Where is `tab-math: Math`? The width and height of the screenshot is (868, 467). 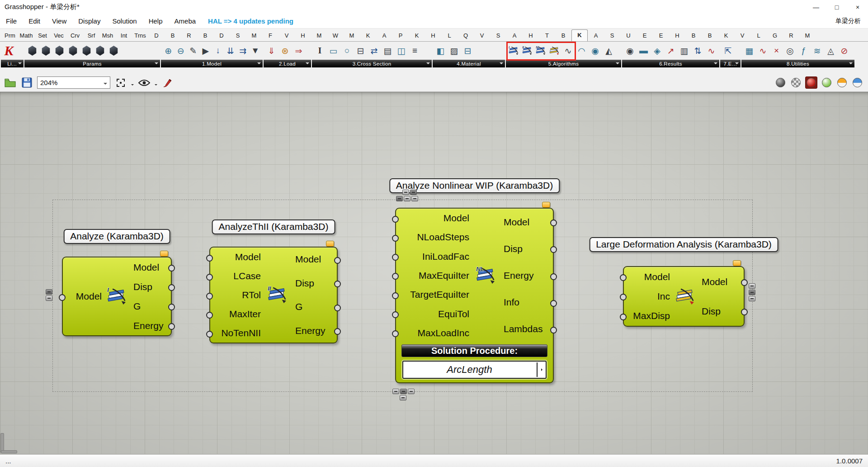
tab-math: Math is located at coordinates (26, 36).